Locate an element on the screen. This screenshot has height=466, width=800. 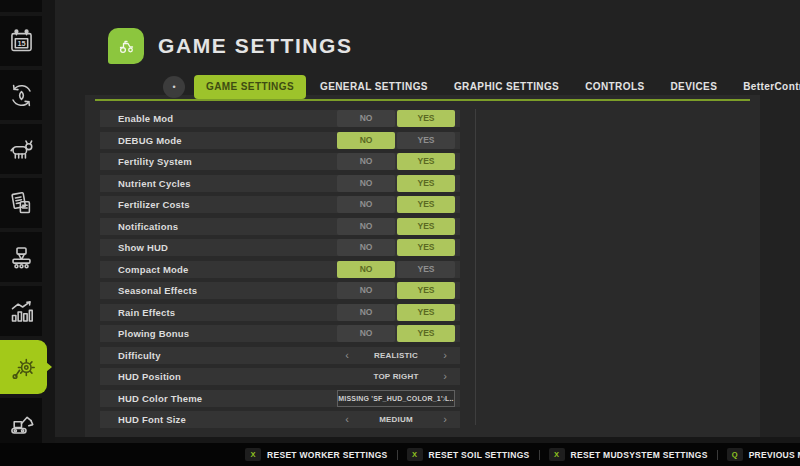
sidebar-item-calendar: 15 is located at coordinates (21, 41).